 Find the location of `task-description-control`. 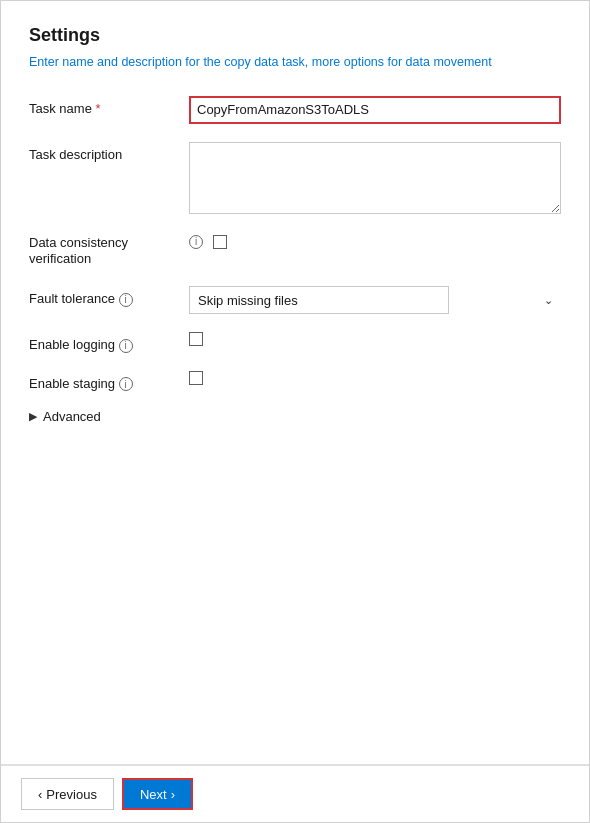

task-description-control is located at coordinates (375, 180).